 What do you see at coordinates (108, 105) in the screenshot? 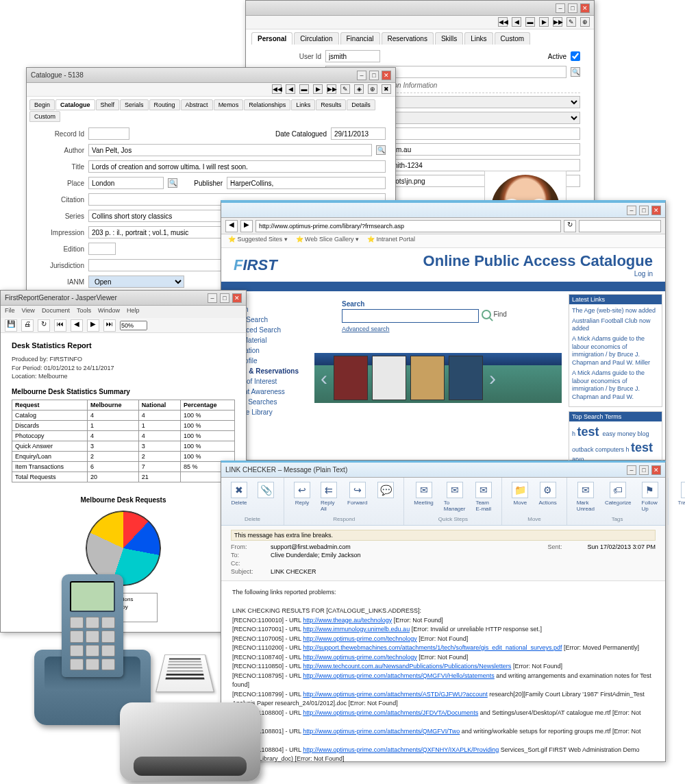
I see `tab-shelf: Shelf` at bounding box center [108, 105].